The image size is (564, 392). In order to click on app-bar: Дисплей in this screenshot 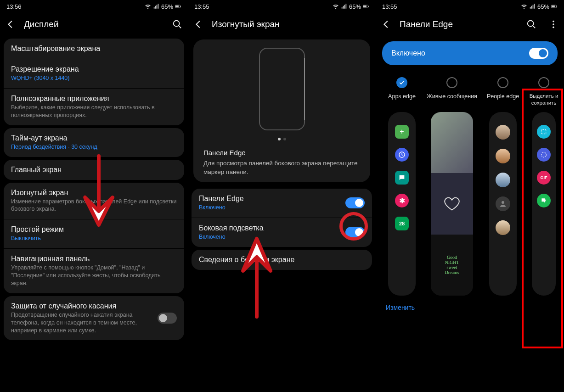, I will do `click(94, 24)`.